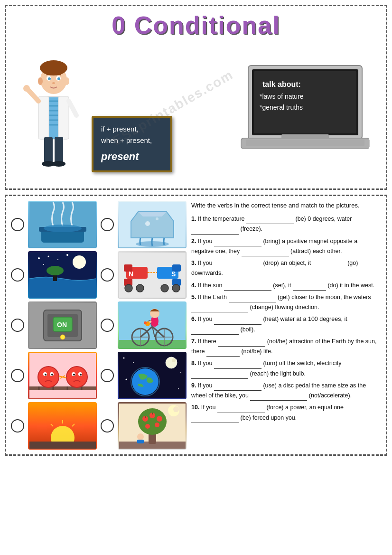 This screenshot has height=555, width=392. What do you see at coordinates (282, 96) in the screenshot?
I see `svg-text: *laws of nature` at bounding box center [282, 96].